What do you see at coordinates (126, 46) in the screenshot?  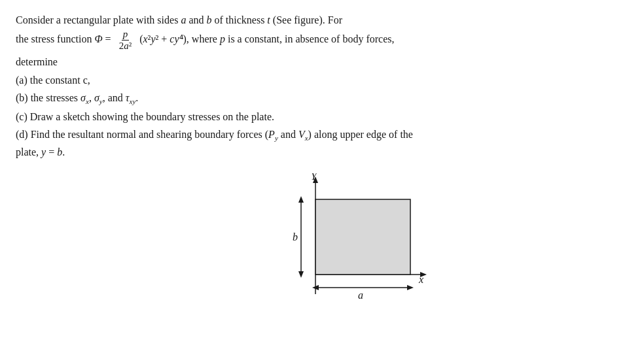 I see `fraction-denominator: 2a²` at bounding box center [126, 46].